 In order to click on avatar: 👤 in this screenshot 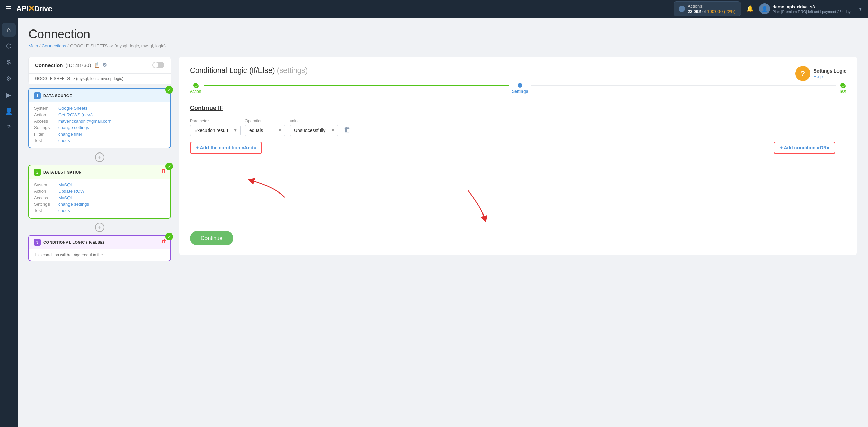, I will do `click(765, 9)`.